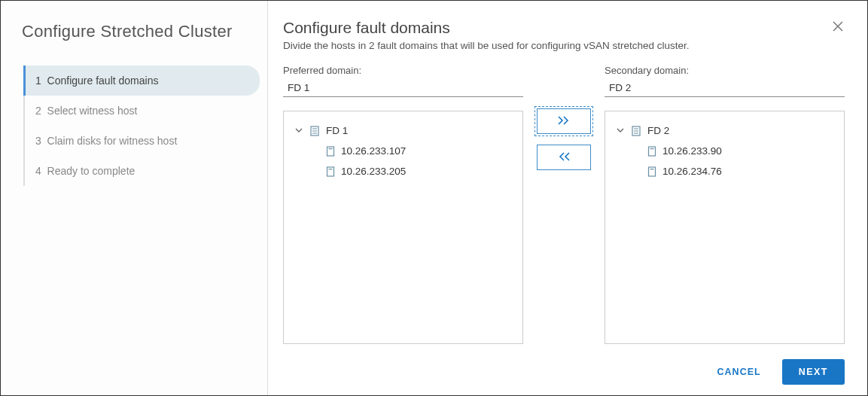 The image size is (868, 396). I want to click on page-subtitle: Divide the hosts in 2 fault domains that…, so click(486, 45).